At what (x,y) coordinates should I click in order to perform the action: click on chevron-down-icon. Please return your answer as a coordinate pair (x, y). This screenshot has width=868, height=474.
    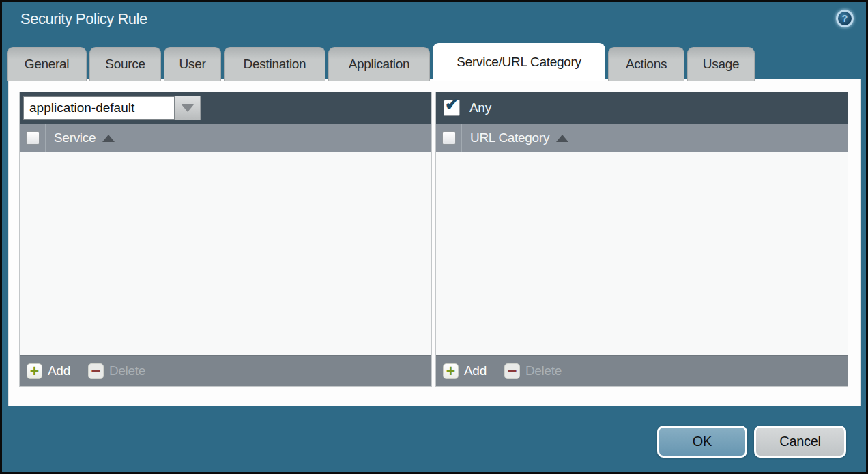
    Looking at the image, I should click on (188, 108).